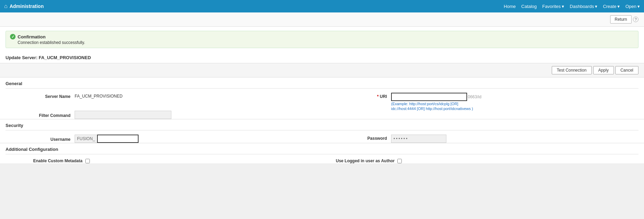 The width and height of the screenshot is (644, 219). Describe the element at coordinates (399, 161) in the screenshot. I see `use-logged-in-user-checkbox` at that location.